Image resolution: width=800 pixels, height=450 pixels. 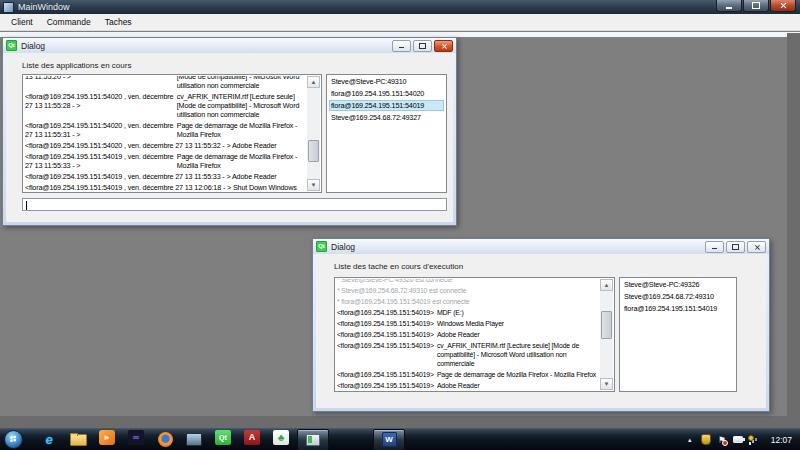 I want to click on explorer-folder-icon, so click(x=78, y=440).